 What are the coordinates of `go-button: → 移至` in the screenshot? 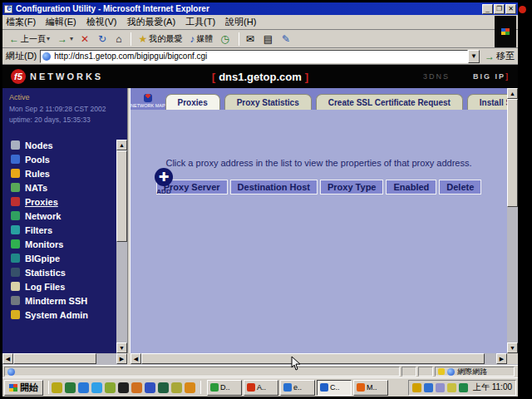 It's located at (500, 57).